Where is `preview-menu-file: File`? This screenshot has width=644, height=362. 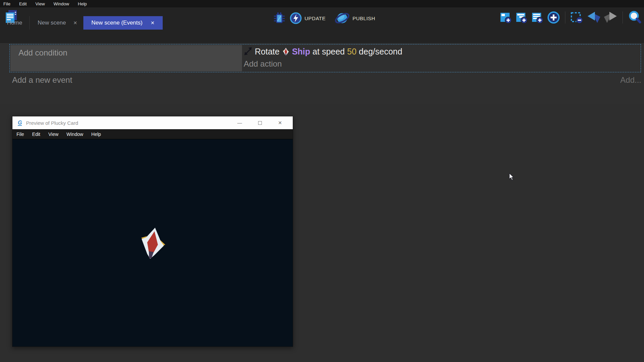 preview-menu-file: File is located at coordinates (20, 134).